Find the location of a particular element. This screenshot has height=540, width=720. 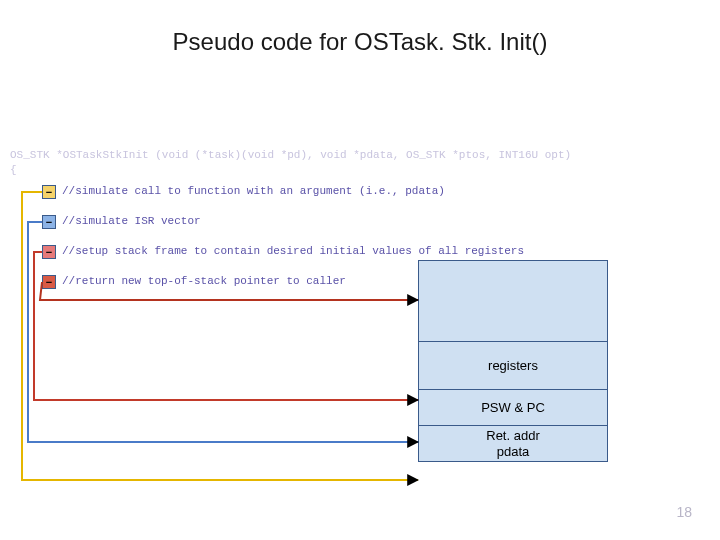

stack-cell-top is located at coordinates (513, 301).